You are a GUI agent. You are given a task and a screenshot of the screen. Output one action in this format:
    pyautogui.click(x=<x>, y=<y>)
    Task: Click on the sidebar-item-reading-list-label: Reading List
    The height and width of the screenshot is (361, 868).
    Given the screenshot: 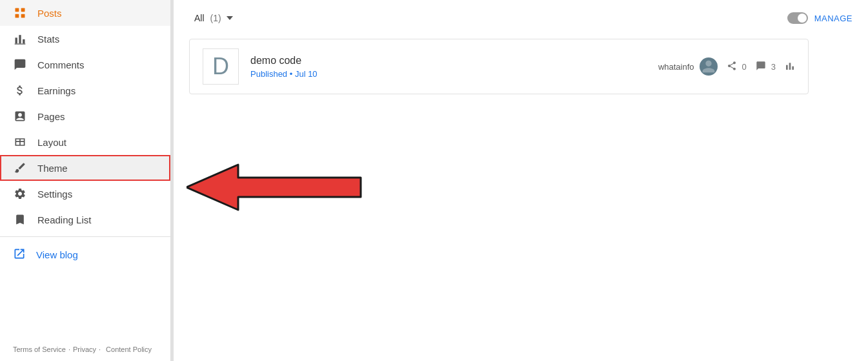 What is the action you would take?
    pyautogui.click(x=65, y=220)
    